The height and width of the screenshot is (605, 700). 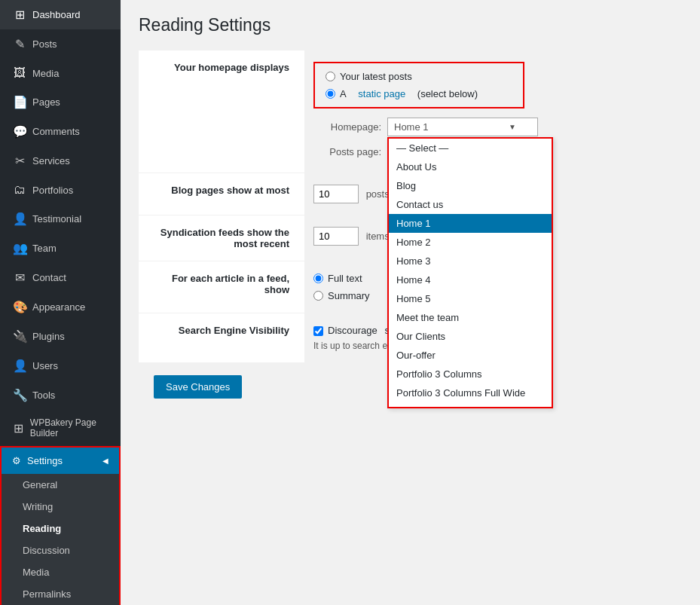 I want to click on homepage-selected-value: Home 1, so click(x=411, y=127).